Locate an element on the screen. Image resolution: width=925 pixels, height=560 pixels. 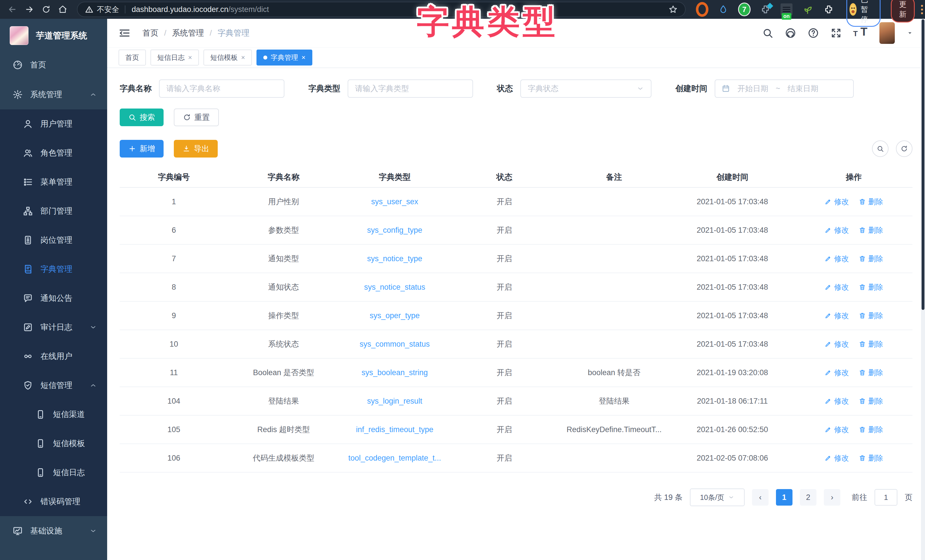
search-icon is located at coordinates (768, 33).